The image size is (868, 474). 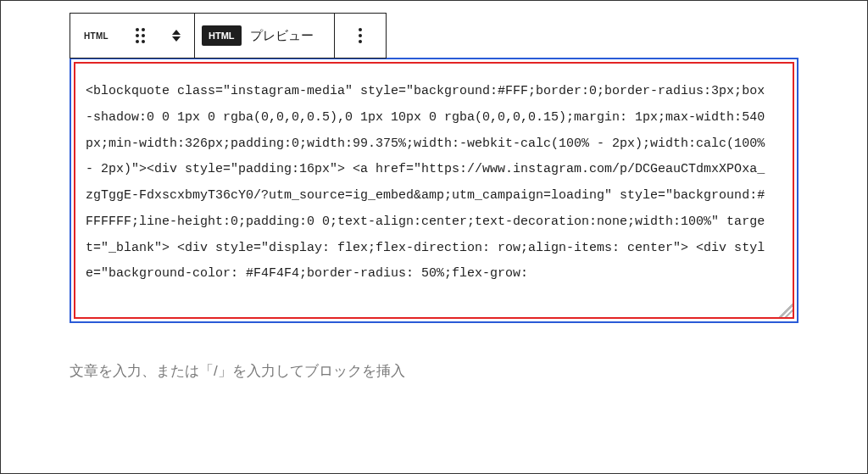 What do you see at coordinates (228, 36) in the screenshot?
I see `block-toolbar: HTML HTML プレビュー` at bounding box center [228, 36].